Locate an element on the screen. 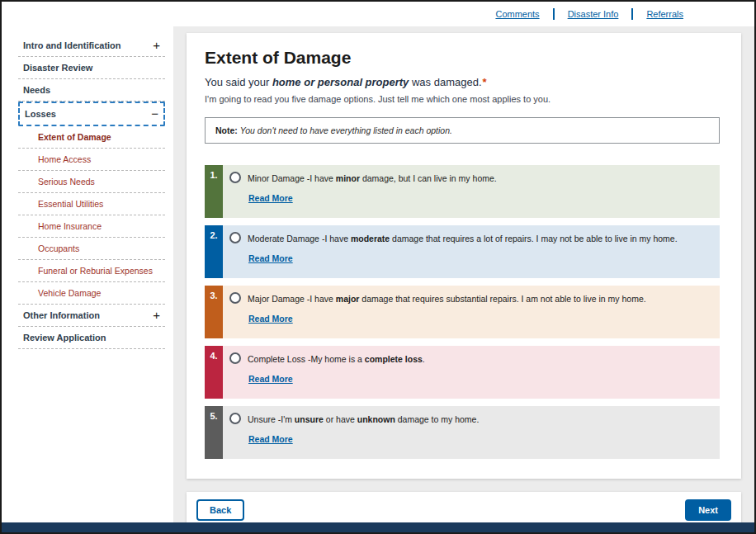  option-text: Unsure -I'm unsure or have unknown damag… is located at coordinates (363, 419).